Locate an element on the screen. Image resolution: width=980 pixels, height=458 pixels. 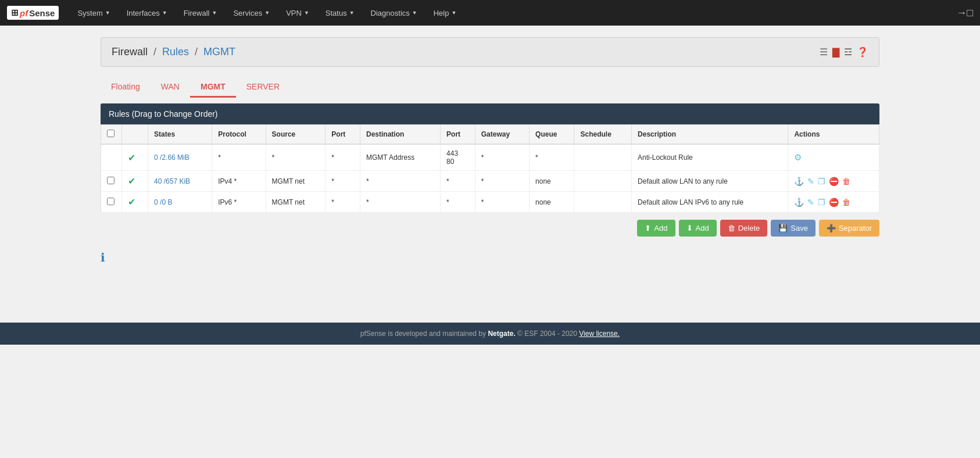
row3-description: Default allow LAN IPv6 to any rule is located at coordinates (710, 202).